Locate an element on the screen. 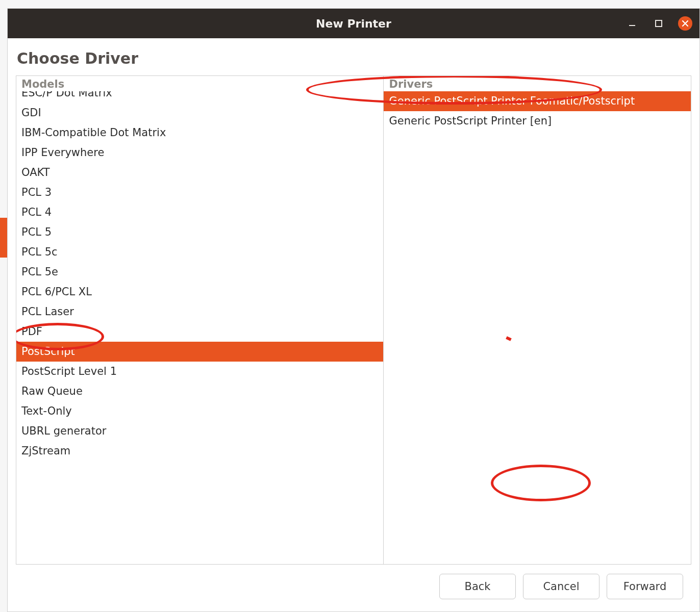 The width and height of the screenshot is (700, 612). list-item: PCL 3 is located at coordinates (200, 193).